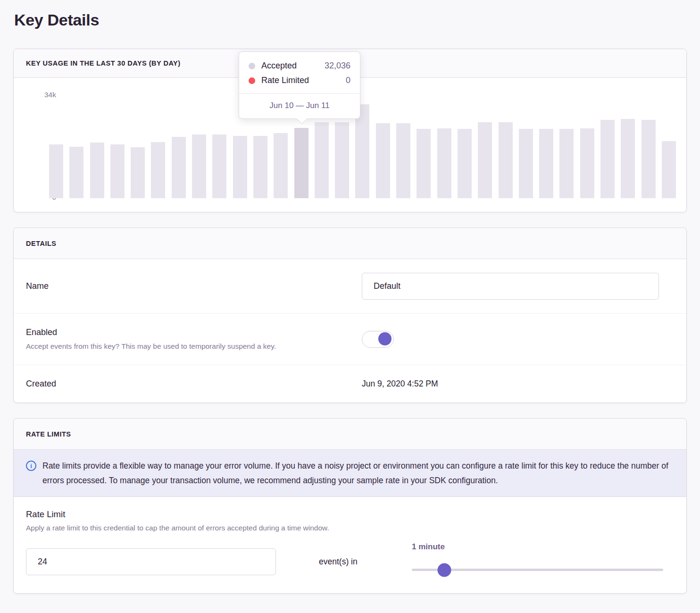 The width and height of the screenshot is (700, 613). Describe the element at coordinates (300, 80) in the screenshot. I see `tooltip-row-rate-limited: Rate Limited 0` at that location.